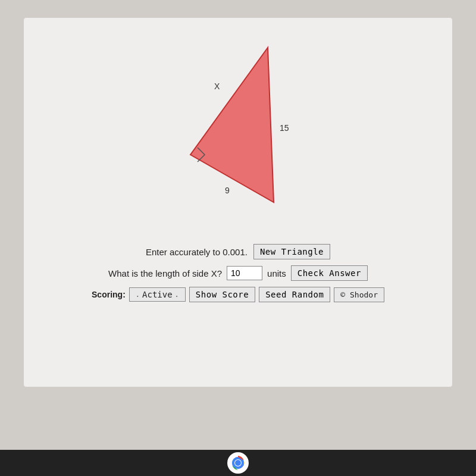 The image size is (476, 476). I want to click on new-triangle-button: New Triangle, so click(292, 252).